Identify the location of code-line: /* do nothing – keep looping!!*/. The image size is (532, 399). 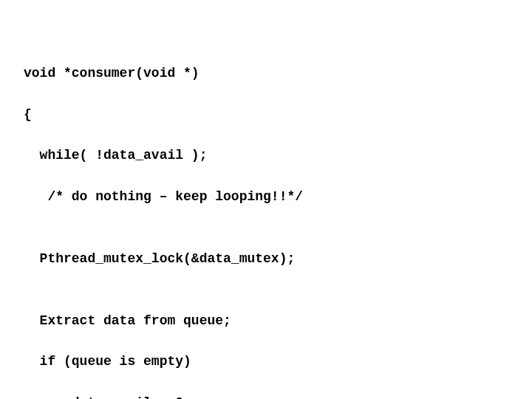
(278, 197).